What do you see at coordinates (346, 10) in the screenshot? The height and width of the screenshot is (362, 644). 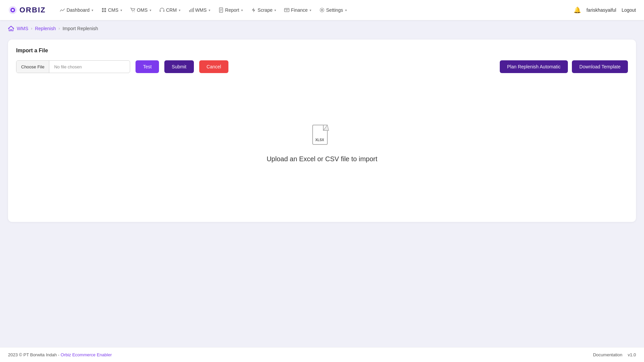 I see `settings-arrow: ▾` at bounding box center [346, 10].